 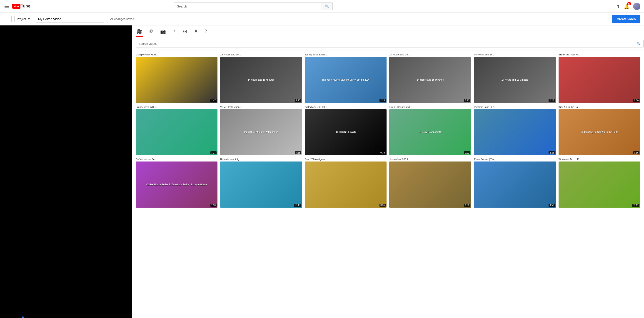 What do you see at coordinates (430, 54) in the screenshot?
I see `video-thumb-title-3: 14 Hours and 15 ...` at bounding box center [430, 54].